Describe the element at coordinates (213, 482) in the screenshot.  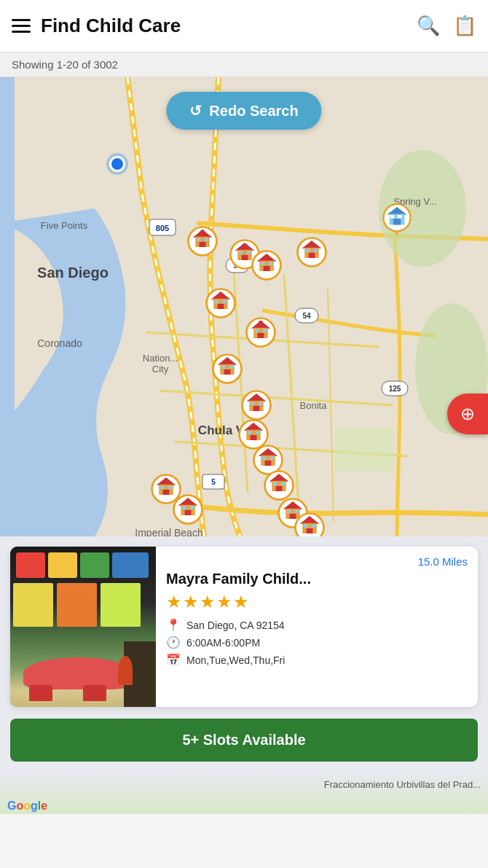
I see `svg-text: 5` at that location.